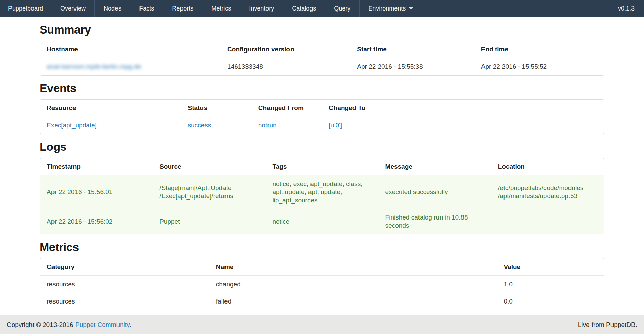 This screenshot has height=334, width=644. What do you see at coordinates (539, 49) in the screenshot?
I see `summary-header-end-time: End time` at bounding box center [539, 49].